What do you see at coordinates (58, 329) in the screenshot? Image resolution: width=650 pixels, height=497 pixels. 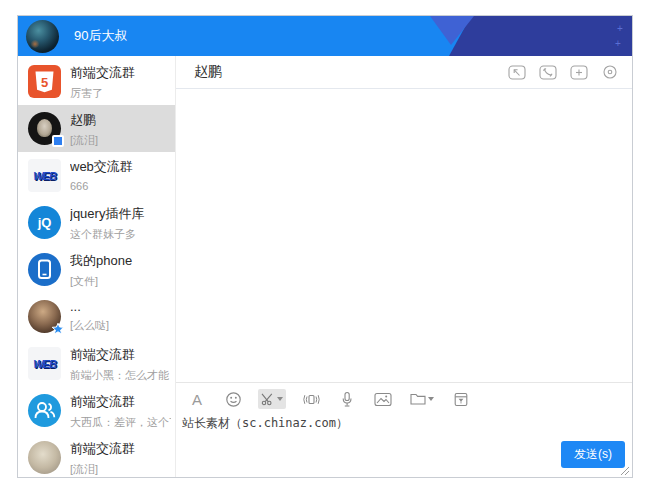 I see `star-badge` at bounding box center [58, 329].